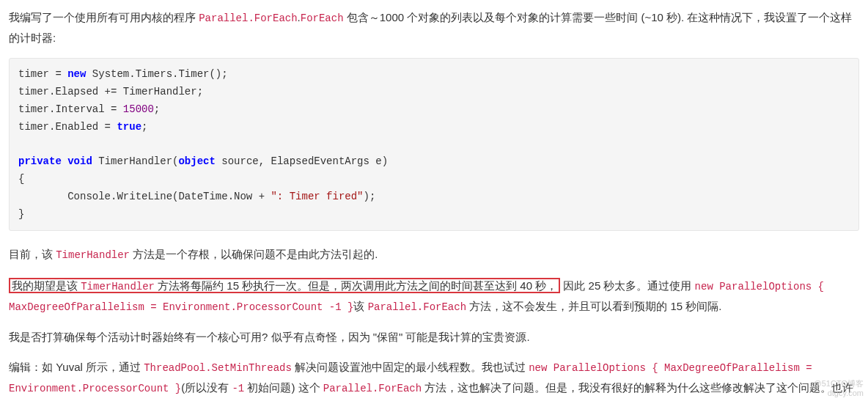  Describe the element at coordinates (238, 389) in the screenshot. I see `code-inline: -1` at that location.